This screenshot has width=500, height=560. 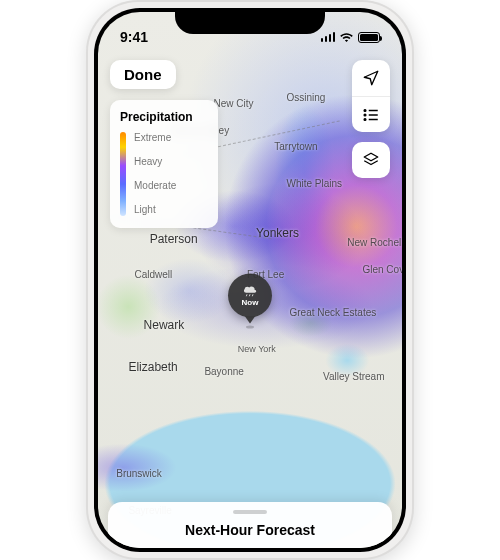 I want to click on sheet-title: Next-Hour Forecast, so click(x=250, y=530).